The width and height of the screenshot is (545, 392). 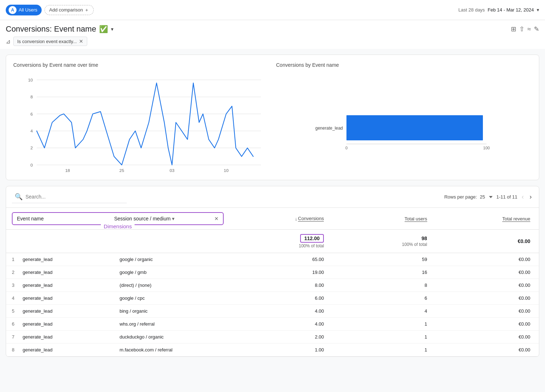 What do you see at coordinates (172, 285) in the screenshot?
I see `row-dim2: (direct) / (none)` at bounding box center [172, 285].